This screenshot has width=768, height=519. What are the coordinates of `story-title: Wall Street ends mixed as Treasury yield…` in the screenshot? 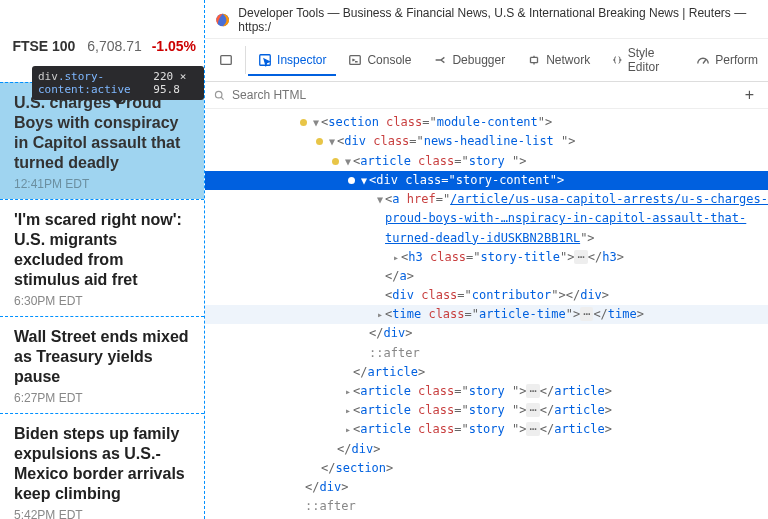 It's located at (102, 357).